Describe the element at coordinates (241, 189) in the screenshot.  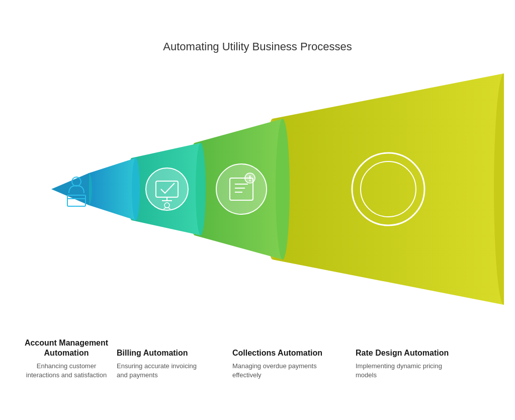
I see `collections-icon-circle` at that location.